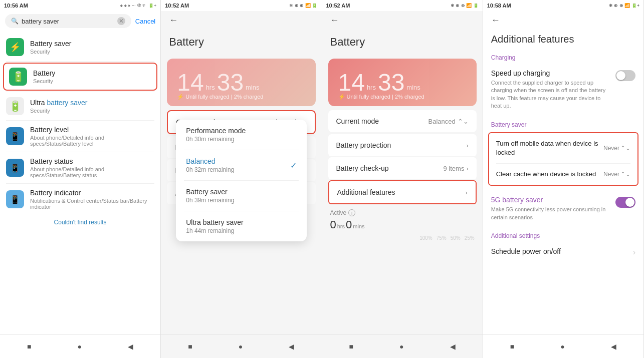  I want to click on spinner-icon-mobile: ⌃⌄, so click(625, 148).